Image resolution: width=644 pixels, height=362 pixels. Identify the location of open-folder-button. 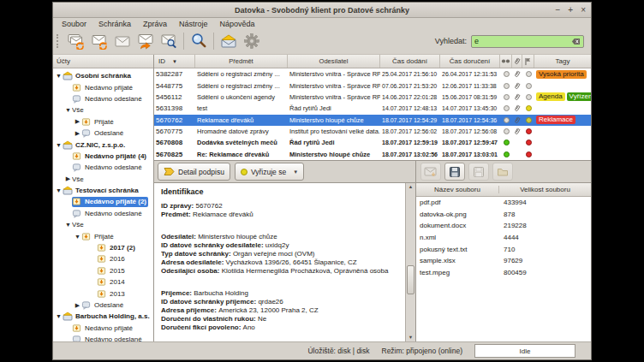
(503, 171).